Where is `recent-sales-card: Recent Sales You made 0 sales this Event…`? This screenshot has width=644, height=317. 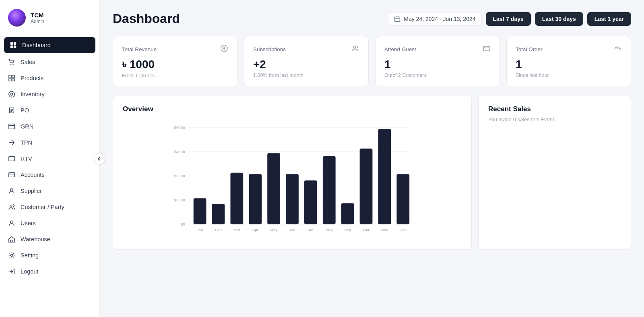
recent-sales-card: Recent Sales You made 0 sales this Event… is located at coordinates (555, 172).